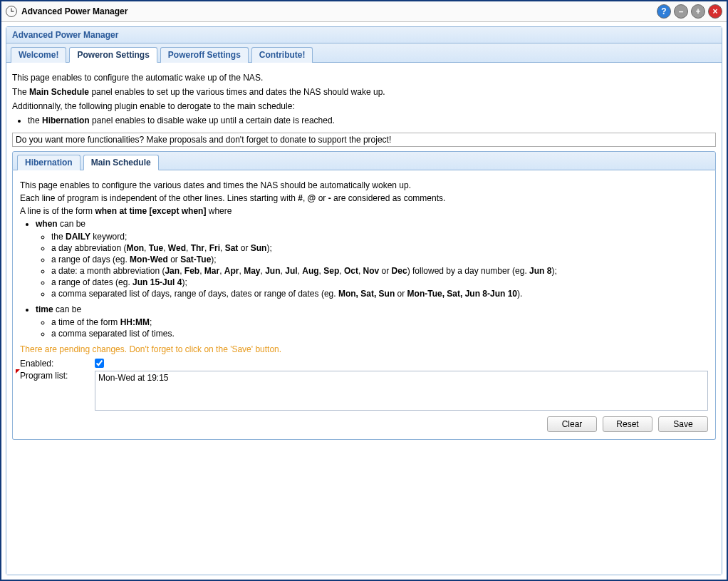  Describe the element at coordinates (18, 371) in the screenshot. I see `dirty-marker-icon` at that location.